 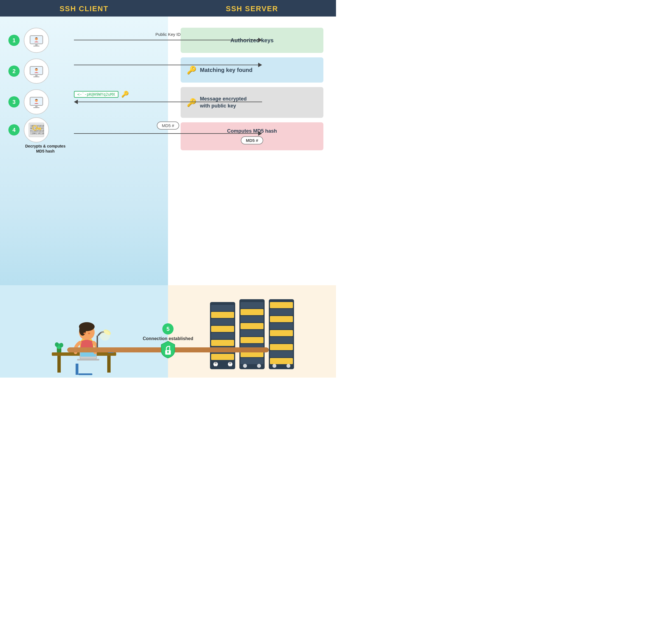 I want to click on step-3-badge: 3, so click(x=14, y=102).